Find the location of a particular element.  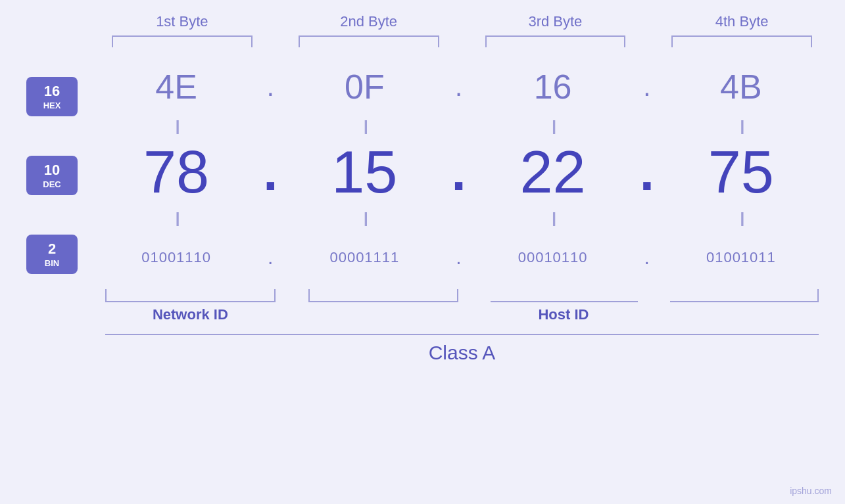

byte-header-1: 1st Byte is located at coordinates (182, 24).